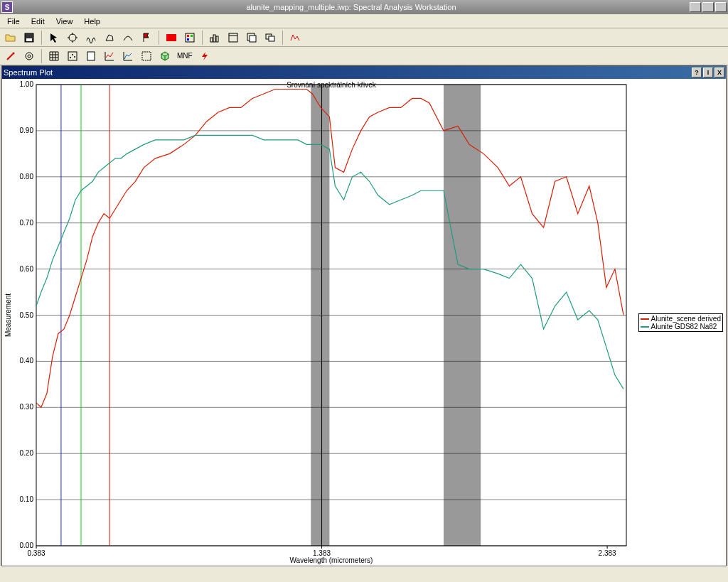  Describe the element at coordinates (205, 56) in the screenshot. I see `bolt-icon` at that location.